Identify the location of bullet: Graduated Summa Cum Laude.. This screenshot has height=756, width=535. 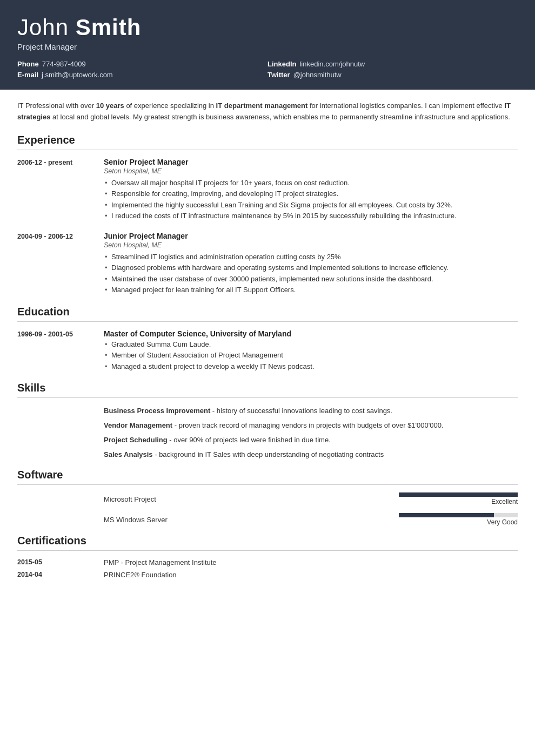
(311, 345).